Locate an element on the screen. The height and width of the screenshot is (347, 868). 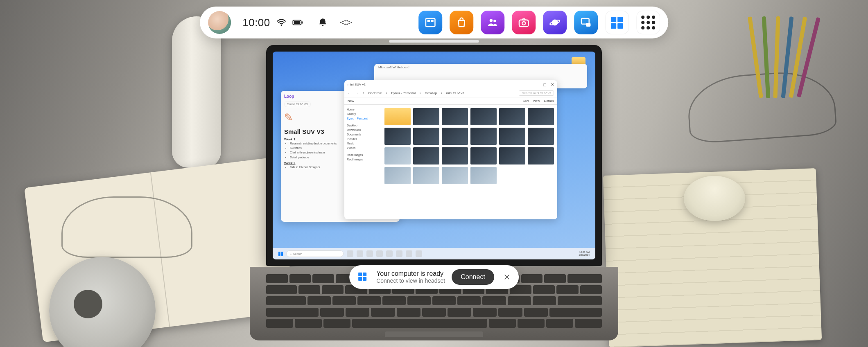
universal-bar: 10:00 is located at coordinates (434, 23).